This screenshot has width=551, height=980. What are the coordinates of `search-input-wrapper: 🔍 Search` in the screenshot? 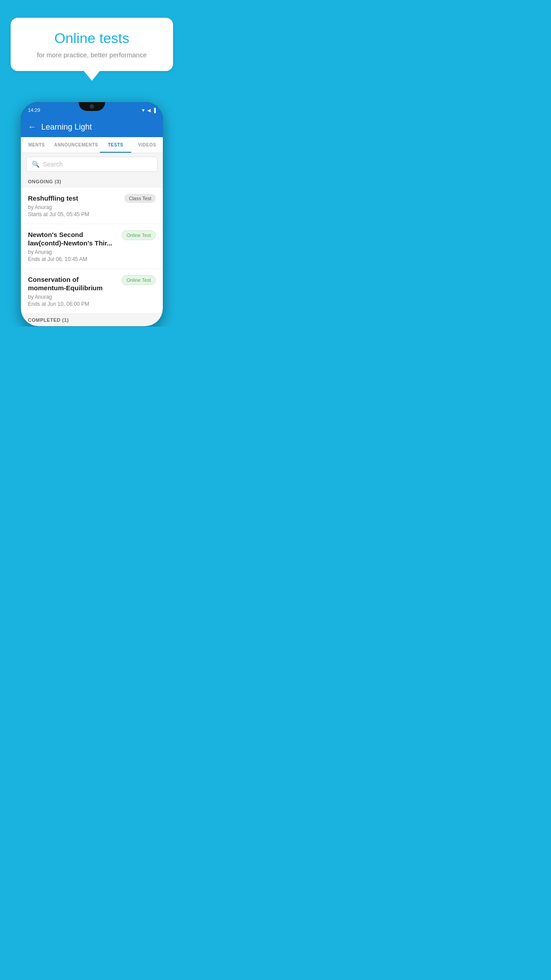 It's located at (92, 164).